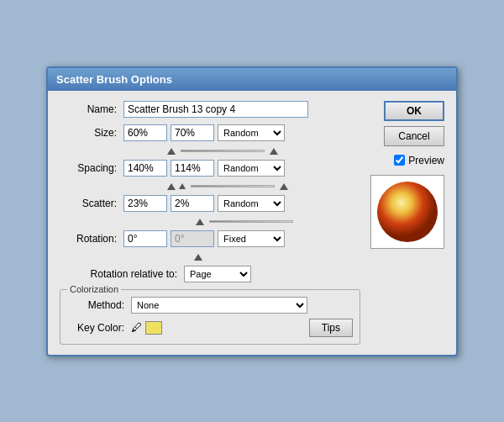 This screenshot has width=504, height=422. Describe the element at coordinates (94, 289) in the screenshot. I see `colorization-title: Colorization` at that location.